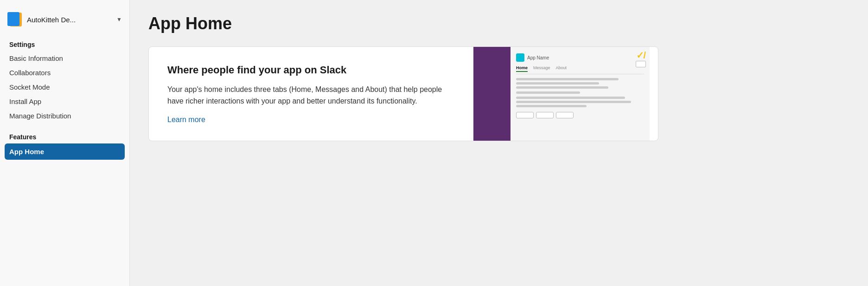 The height and width of the screenshot is (286, 868). What do you see at coordinates (65, 44) in the screenshot?
I see `settings-section-label: Settings` at bounding box center [65, 44].